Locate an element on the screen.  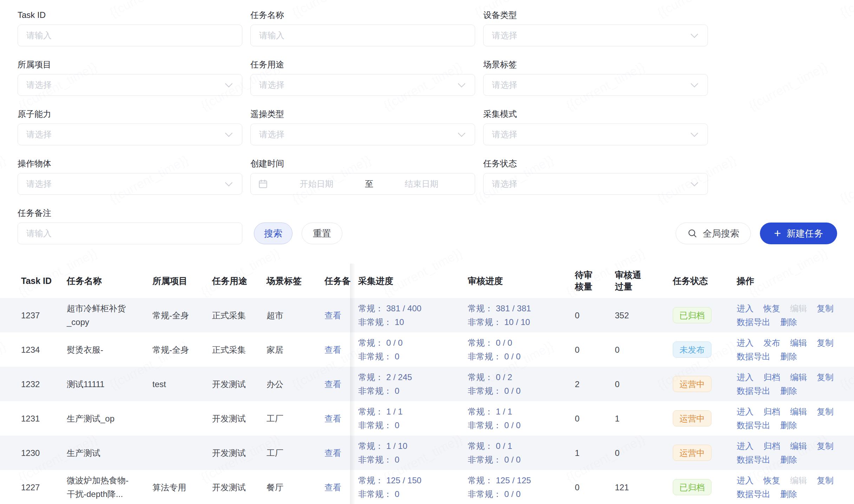
action-link: 发布 is located at coordinates (772, 343).